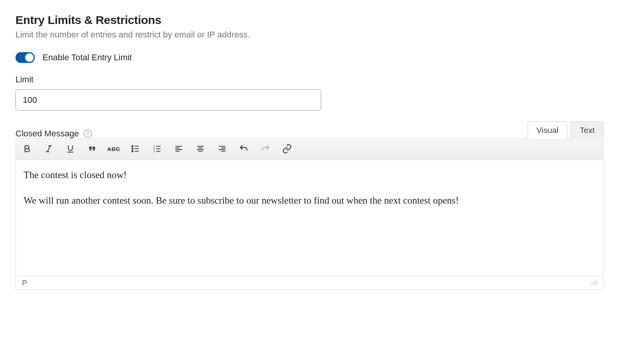 This screenshot has width=619, height=364. What do you see at coordinates (114, 149) in the screenshot?
I see `strikethrough-icon: ABC` at bounding box center [114, 149].